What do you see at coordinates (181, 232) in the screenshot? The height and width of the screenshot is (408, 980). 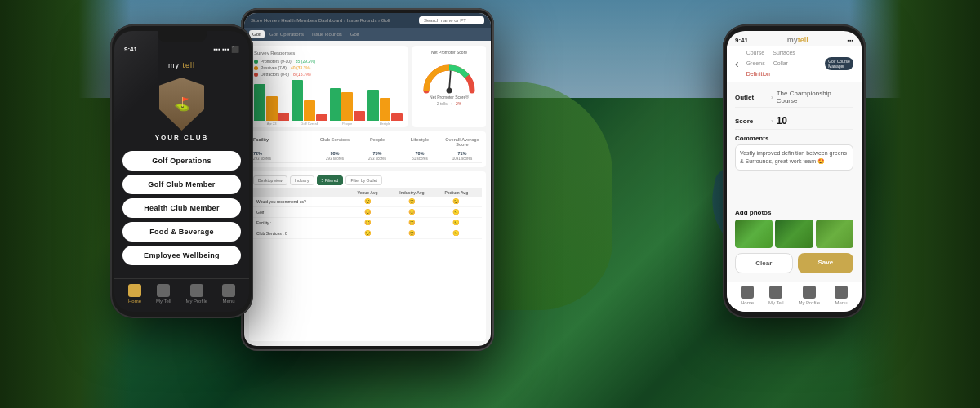 I see `menu-item-food-beverage: Food & Beverage` at bounding box center [181, 232].